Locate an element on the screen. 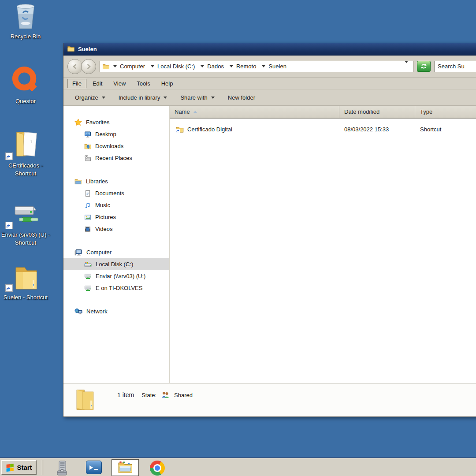 The height and width of the screenshot is (476, 476). menu-file: File is located at coordinates (77, 84).